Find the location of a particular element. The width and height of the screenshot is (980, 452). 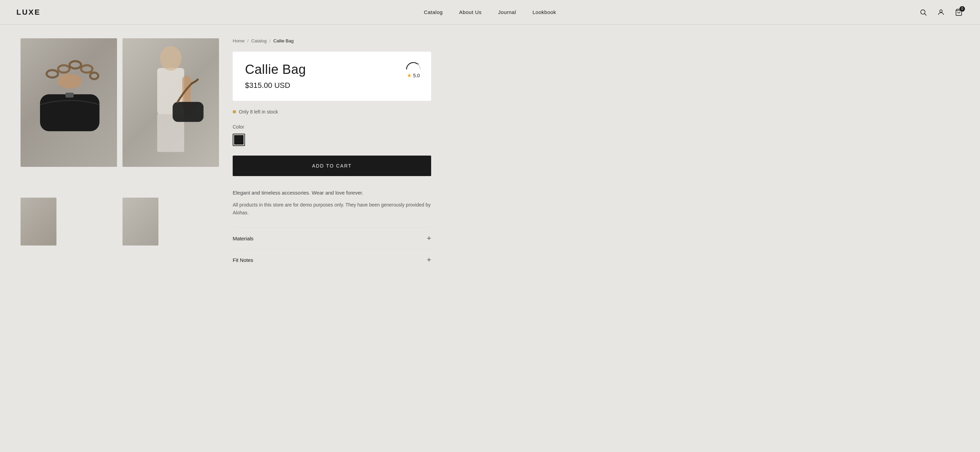

breadcrumb-sep-2: / is located at coordinates (270, 41).